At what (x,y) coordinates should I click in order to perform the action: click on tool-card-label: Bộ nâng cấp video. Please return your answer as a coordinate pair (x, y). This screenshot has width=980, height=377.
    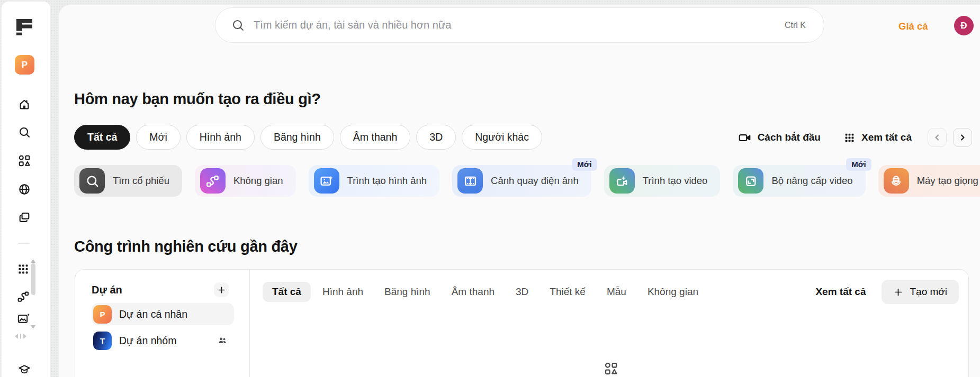
    Looking at the image, I should click on (812, 181).